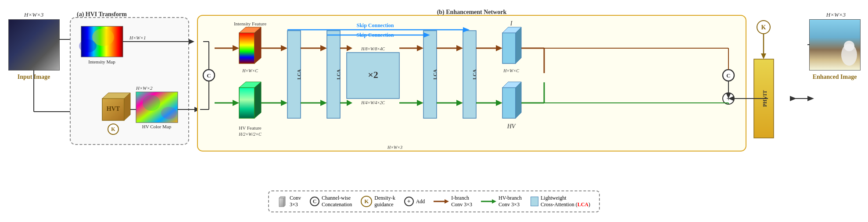  I want to click on hv-feature-out-front, so click(509, 103).